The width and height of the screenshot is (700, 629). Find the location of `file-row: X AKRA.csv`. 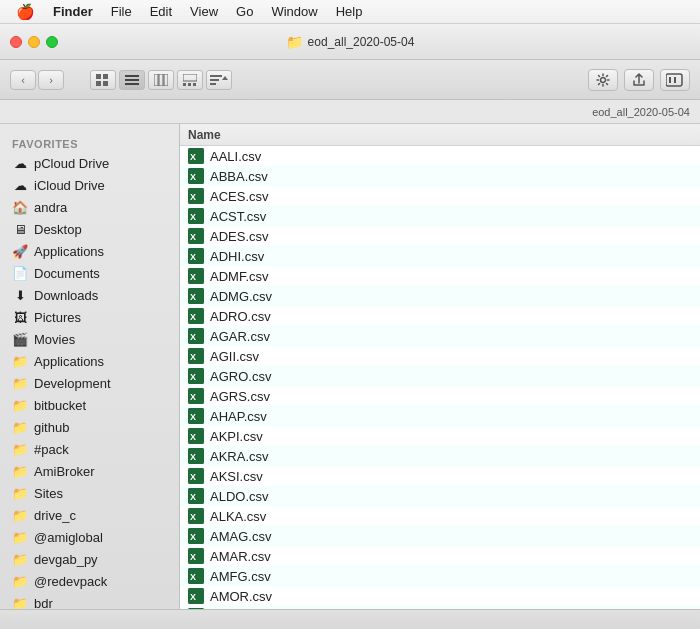

file-row: X AKRA.csv is located at coordinates (440, 456).